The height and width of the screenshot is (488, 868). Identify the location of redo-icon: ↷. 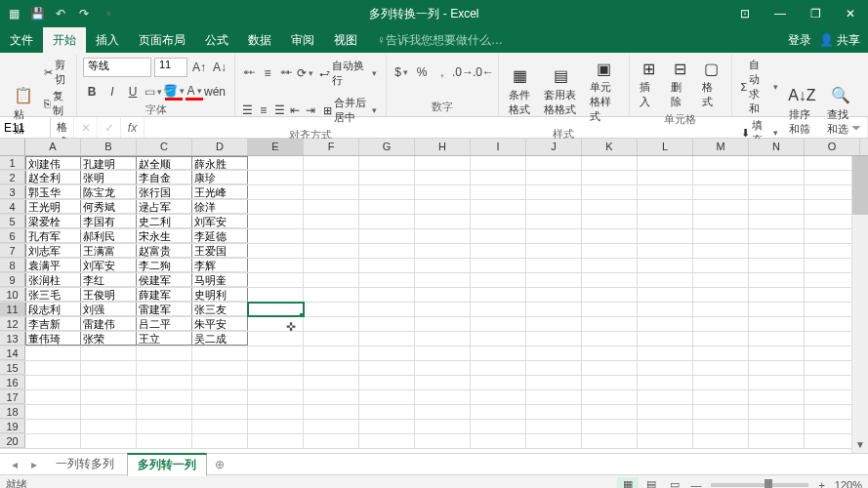
(84, 14).